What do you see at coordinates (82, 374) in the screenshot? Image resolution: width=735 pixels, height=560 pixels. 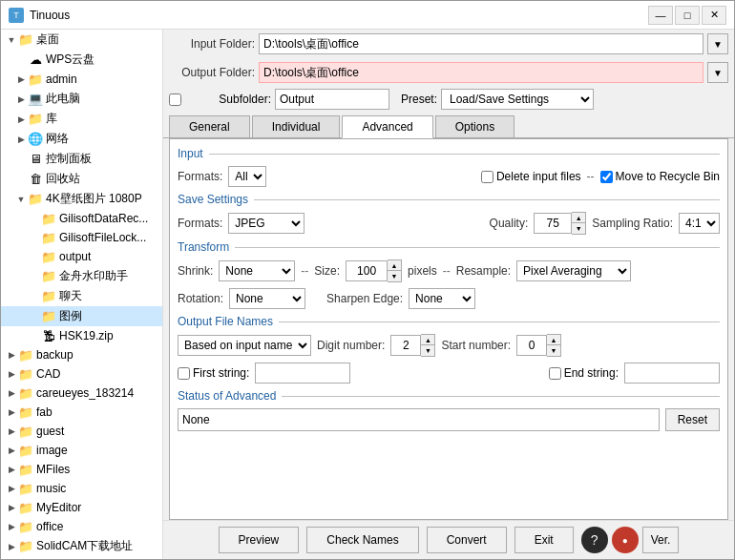 I see `sidebar-item-cad: ▶ 📁 CAD` at bounding box center [82, 374].